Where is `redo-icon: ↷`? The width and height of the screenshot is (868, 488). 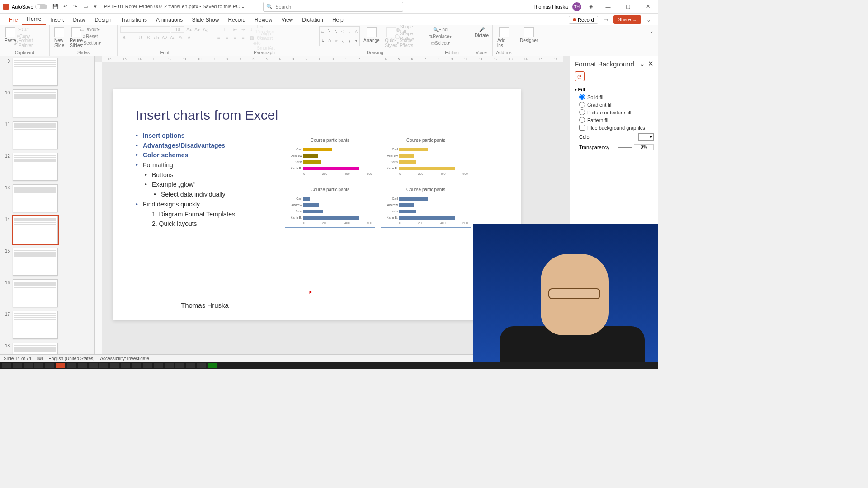
redo-icon: ↷ is located at coordinates (75, 7).